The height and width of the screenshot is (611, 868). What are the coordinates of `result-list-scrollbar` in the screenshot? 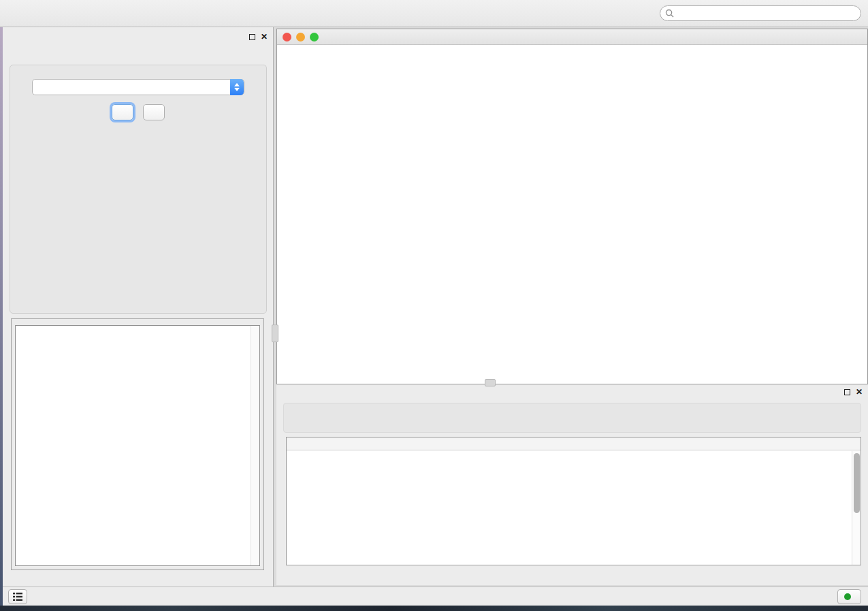 It's located at (255, 446).